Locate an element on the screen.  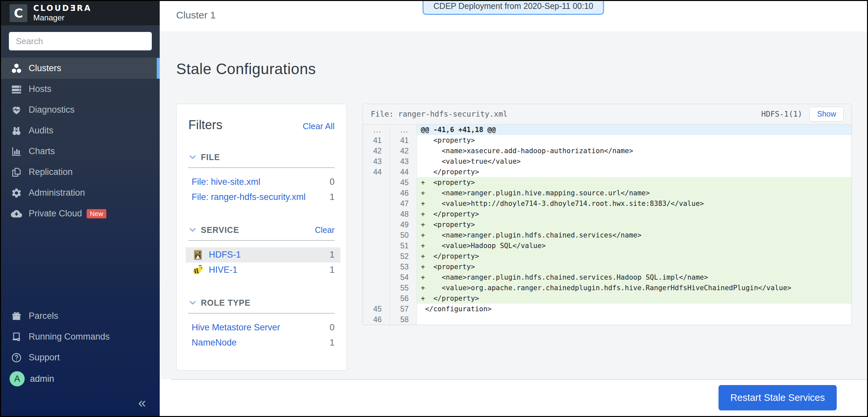
diff-gutter-new: 54 is located at coordinates (403, 277).